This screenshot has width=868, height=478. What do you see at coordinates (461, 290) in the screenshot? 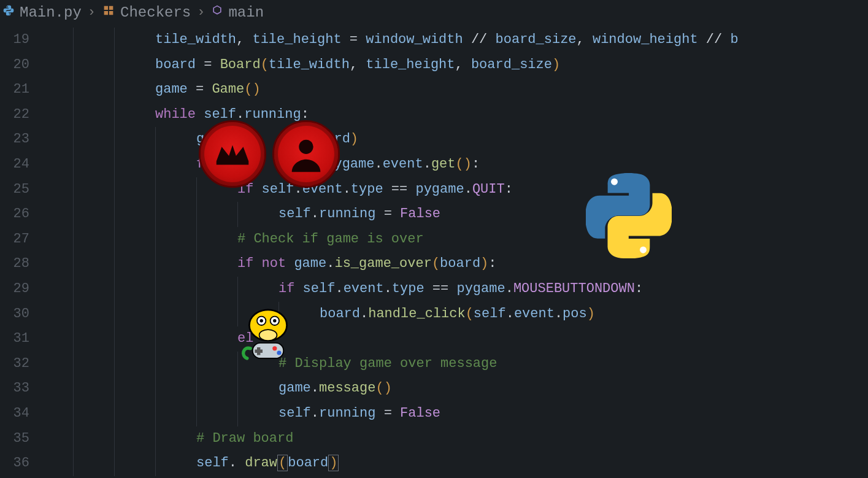
I see `code-text: if self.event.type == pygame.MOUSEBUTTON…` at bounding box center [461, 290].